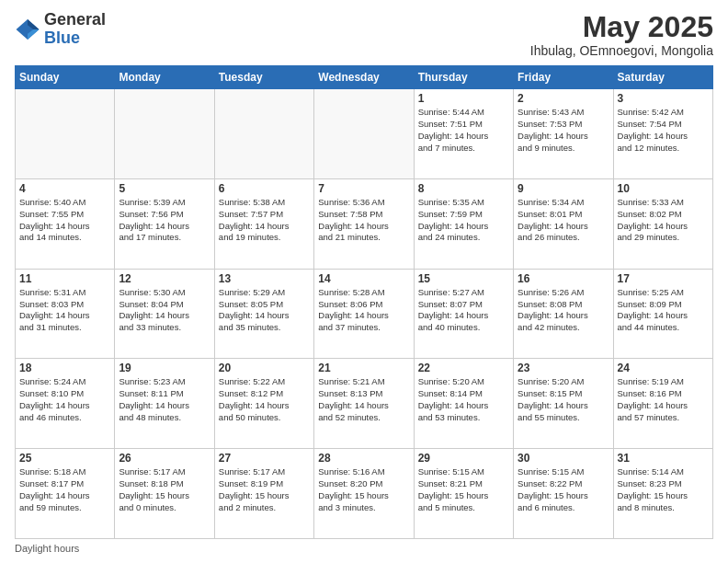 Image resolution: width=728 pixels, height=563 pixels. I want to click on calendar-cell: 7Sunrise: 5:36 AM Sunset: 7:58 PM Daylig…, so click(364, 224).